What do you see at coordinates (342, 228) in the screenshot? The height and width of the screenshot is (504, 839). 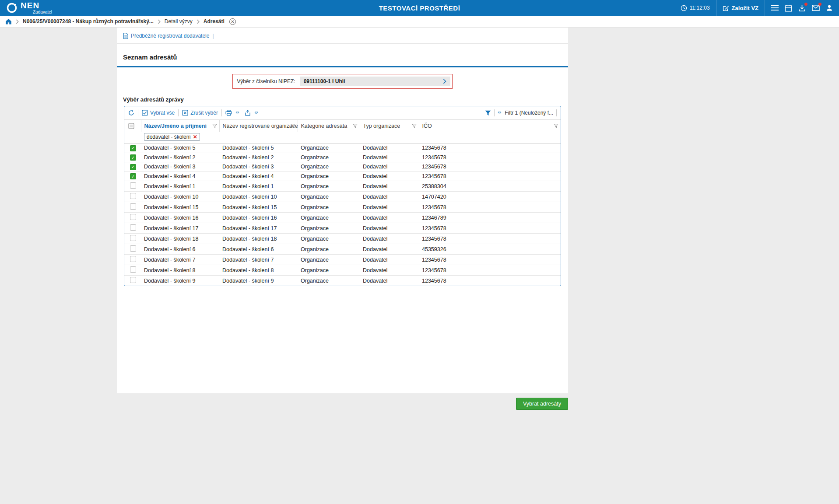 I see `table-row: Dodavatel - školení 17Dodavatel - školen…` at bounding box center [342, 228].